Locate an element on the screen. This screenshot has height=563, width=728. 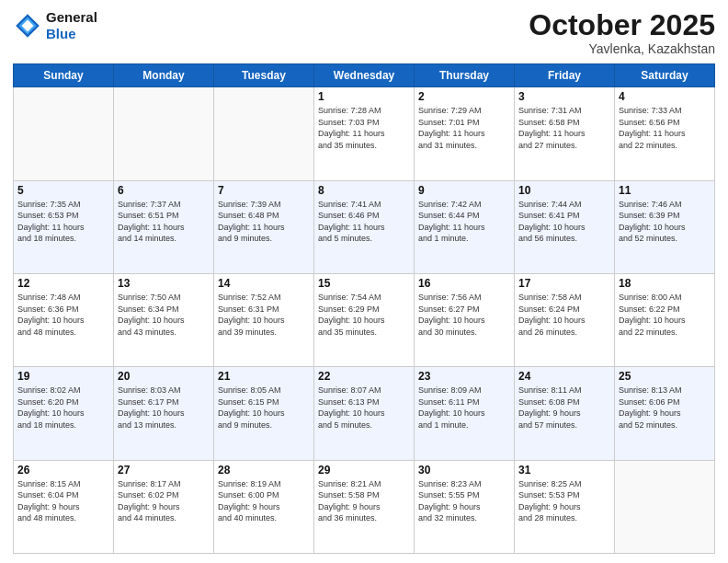
calendar-cell: 9Sunrise: 7:42 AM Sunset: 6:44 PM Daylig… is located at coordinates (465, 226).